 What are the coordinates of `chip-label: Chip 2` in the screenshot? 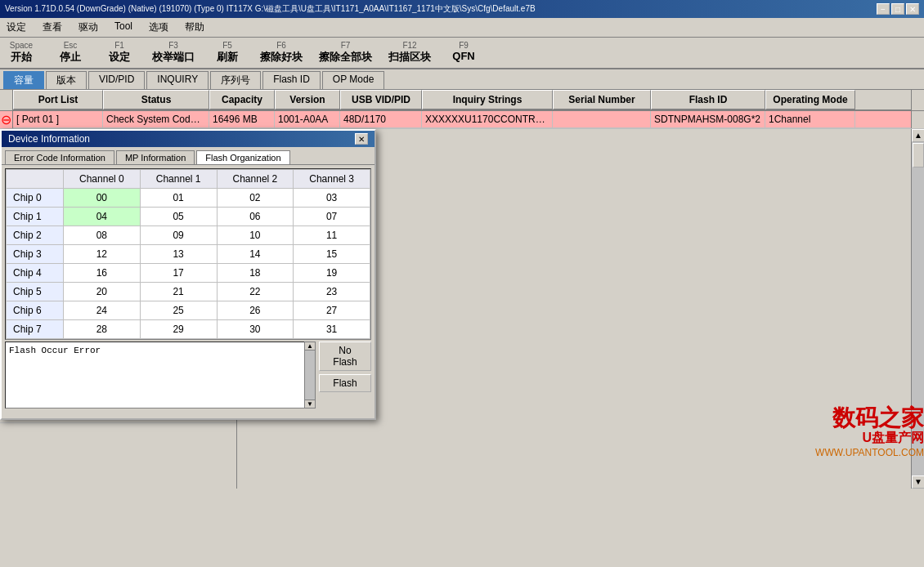 It's located at (35, 235).